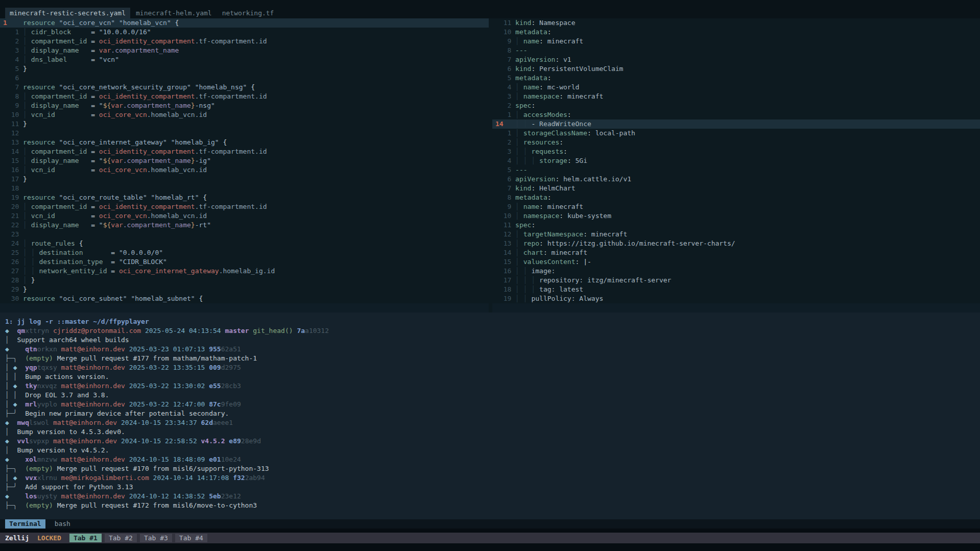  What do you see at coordinates (736, 170) in the screenshot?
I see `code-line: 5---` at bounding box center [736, 170].